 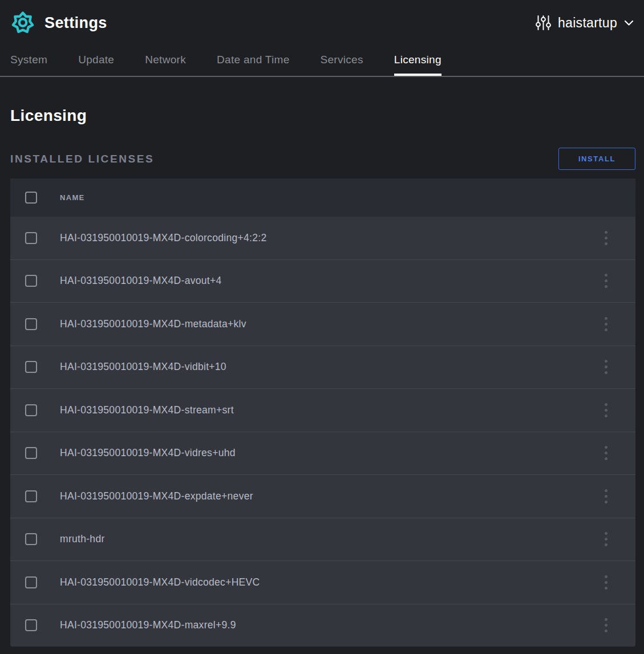 I want to click on table-row: HAI-031950010019-MX4D-vidres+uhd, so click(x=323, y=453).